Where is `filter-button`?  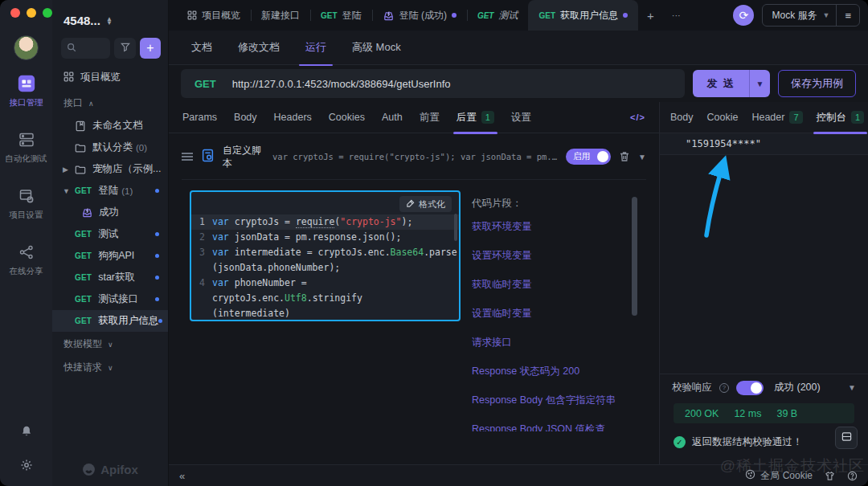 filter-button is located at coordinates (125, 48).